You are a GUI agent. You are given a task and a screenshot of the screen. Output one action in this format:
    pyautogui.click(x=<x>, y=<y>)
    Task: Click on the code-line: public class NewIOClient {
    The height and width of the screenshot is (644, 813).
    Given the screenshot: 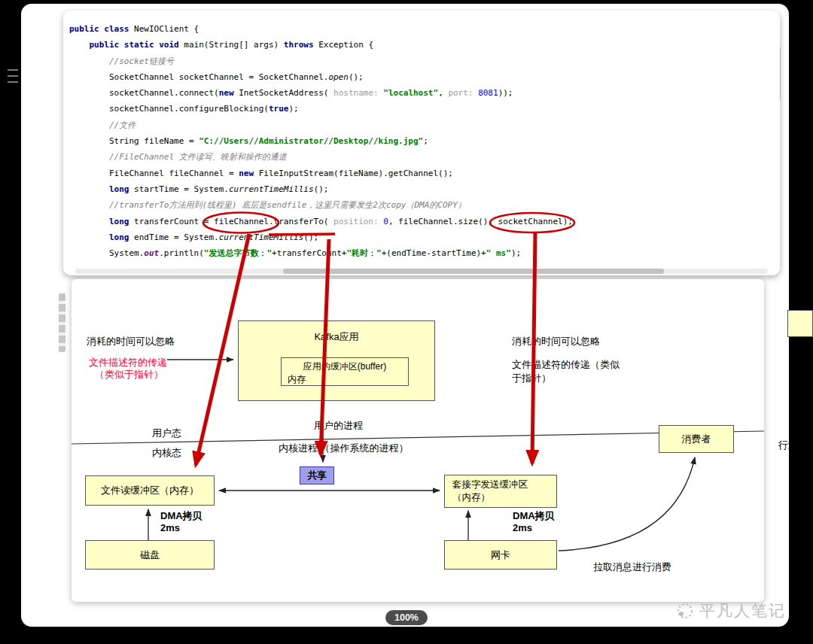 What is the action you would take?
    pyautogui.click(x=321, y=29)
    